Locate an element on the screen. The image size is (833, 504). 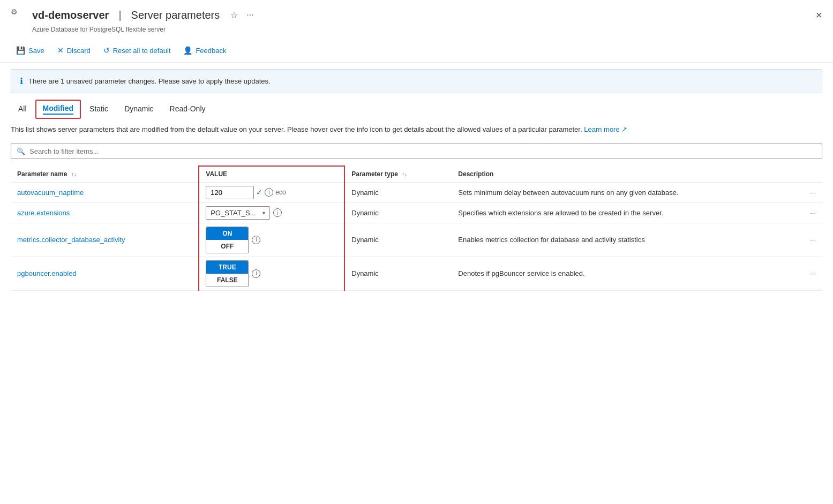
feedback-label: Feedback is located at coordinates (211, 50).